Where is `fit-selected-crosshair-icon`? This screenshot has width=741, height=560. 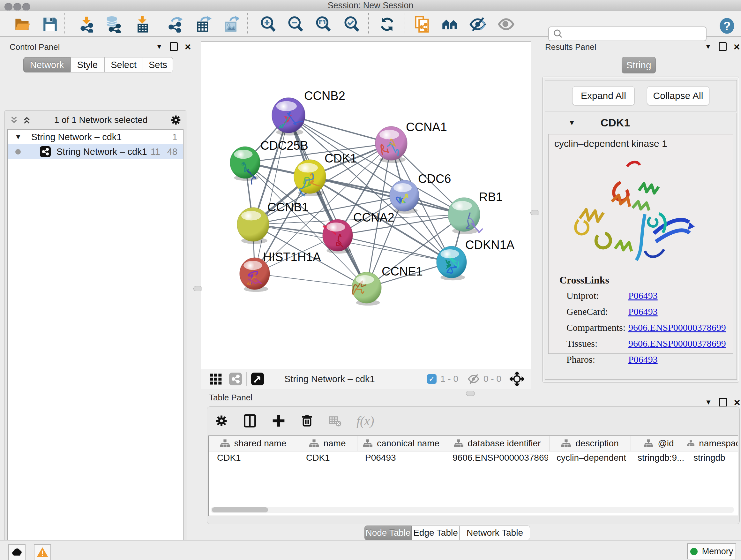 fit-selected-crosshair-icon is located at coordinates (517, 379).